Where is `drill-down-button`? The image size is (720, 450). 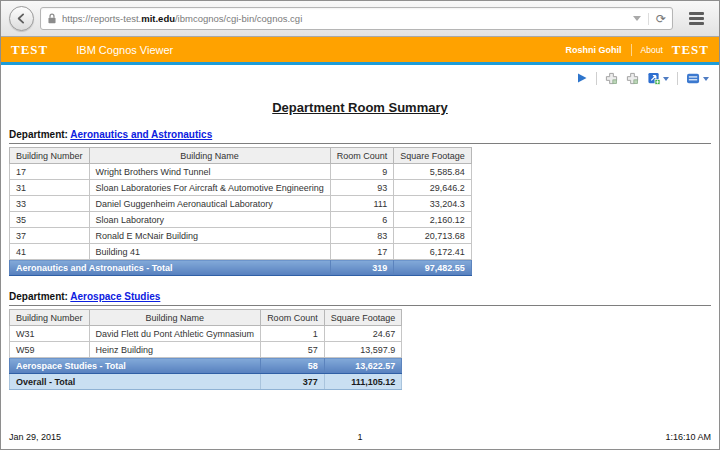
drill-down-button is located at coordinates (612, 78).